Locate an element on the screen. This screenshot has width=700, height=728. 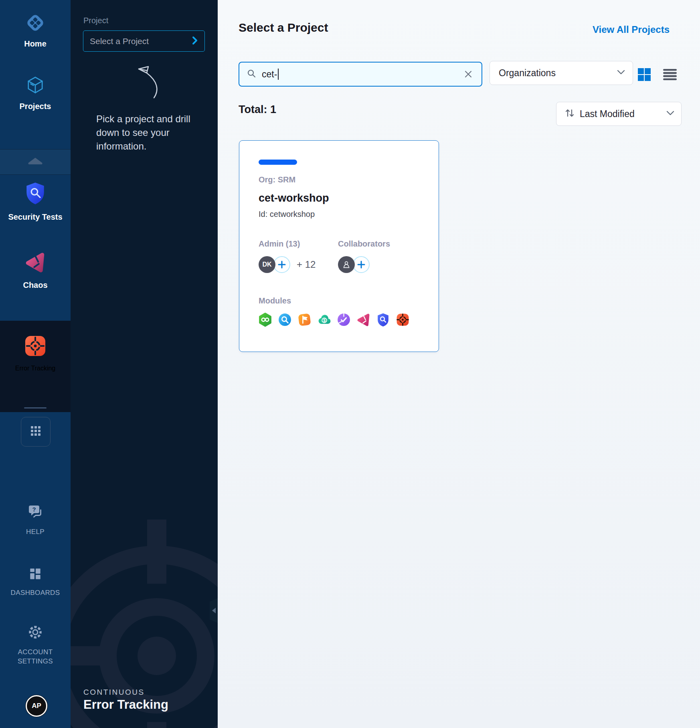
srm-module-icon is located at coordinates (344, 320).